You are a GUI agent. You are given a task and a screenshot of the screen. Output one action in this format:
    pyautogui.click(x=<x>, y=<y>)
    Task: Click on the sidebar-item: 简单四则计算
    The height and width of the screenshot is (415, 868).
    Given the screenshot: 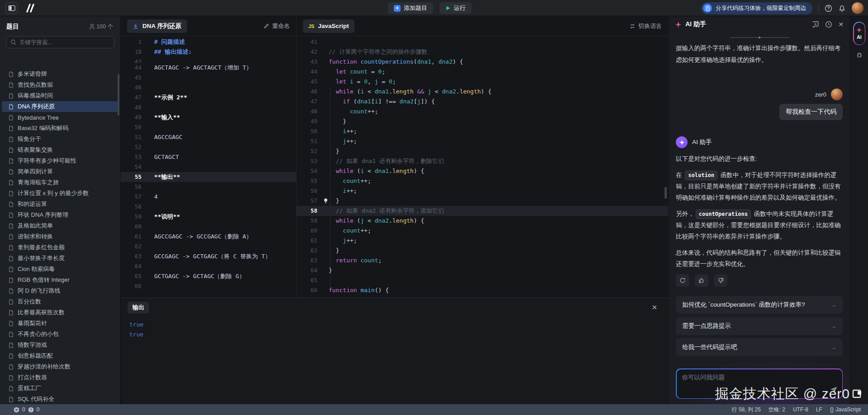 What is the action you would take?
    pyautogui.click(x=60, y=172)
    